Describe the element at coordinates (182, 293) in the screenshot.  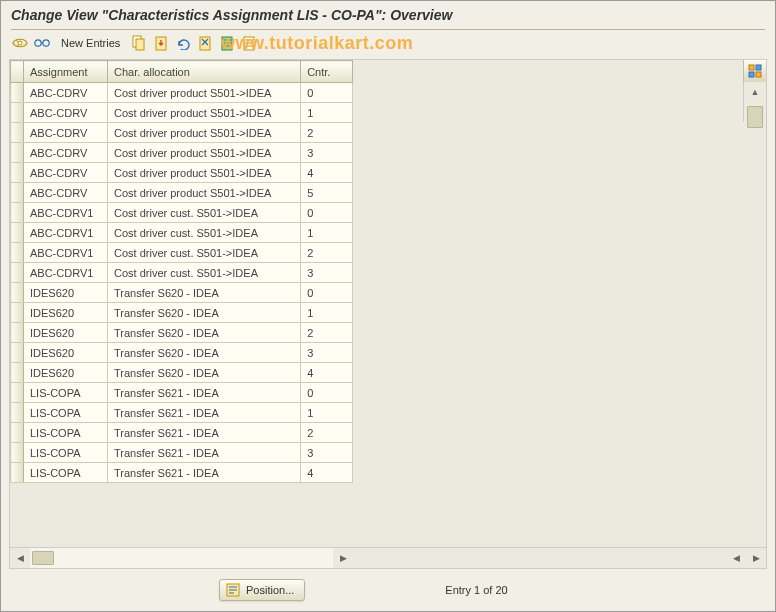
I see `table-row: IDES620Transfer S620 - IDEA0` at that location.